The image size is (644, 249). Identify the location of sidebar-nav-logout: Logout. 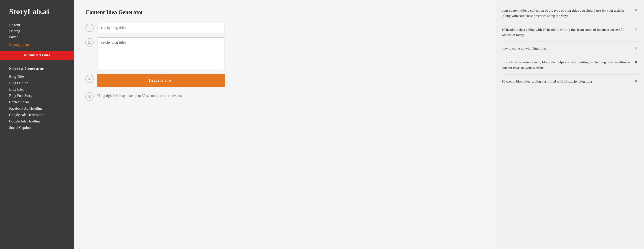
(37, 25).